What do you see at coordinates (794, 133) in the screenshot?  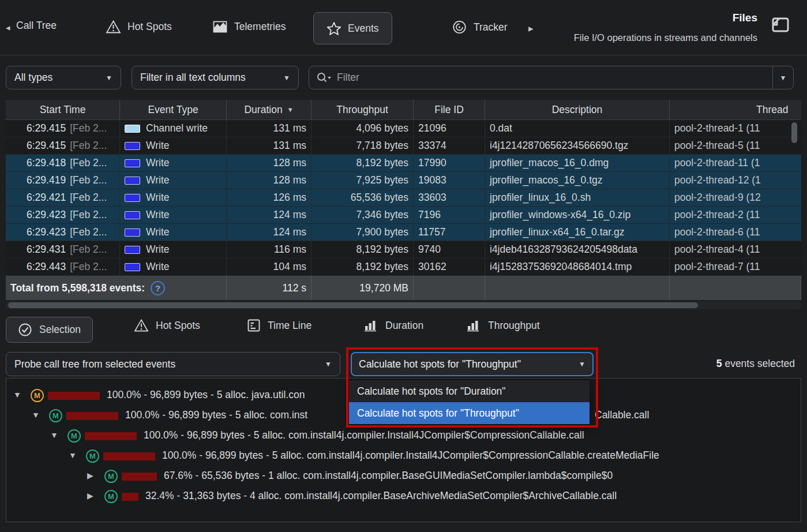 I see `vertical-scrollbar-thumb` at bounding box center [794, 133].